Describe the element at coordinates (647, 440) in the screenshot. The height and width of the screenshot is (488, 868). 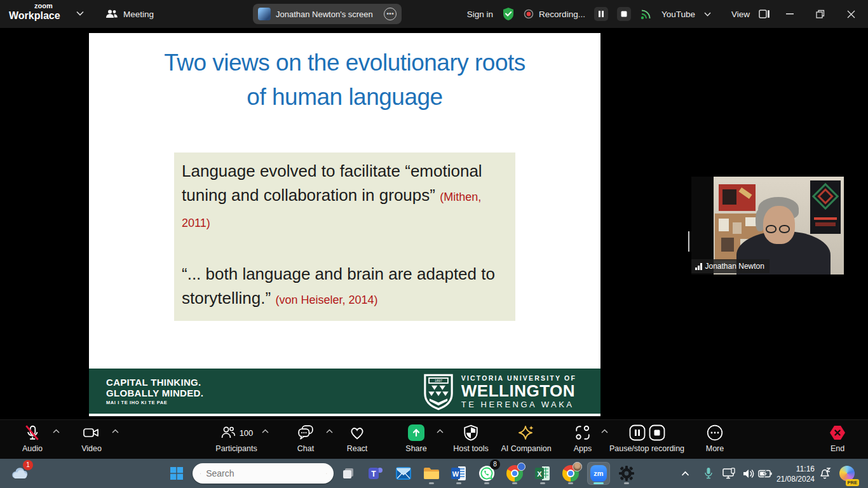
I see `pause-stop-recording-button: Pause/stop recording` at that location.